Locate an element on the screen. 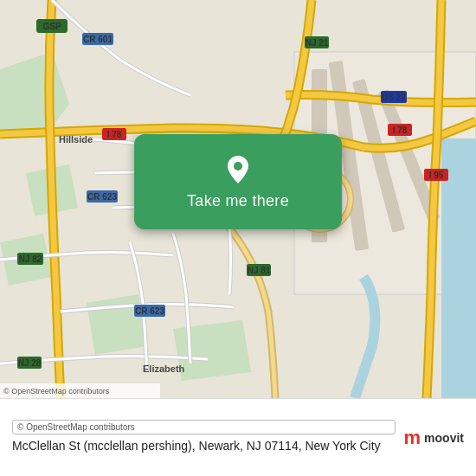 The width and height of the screenshot is (476, 476). moovit-m-icon: m is located at coordinates (413, 438).